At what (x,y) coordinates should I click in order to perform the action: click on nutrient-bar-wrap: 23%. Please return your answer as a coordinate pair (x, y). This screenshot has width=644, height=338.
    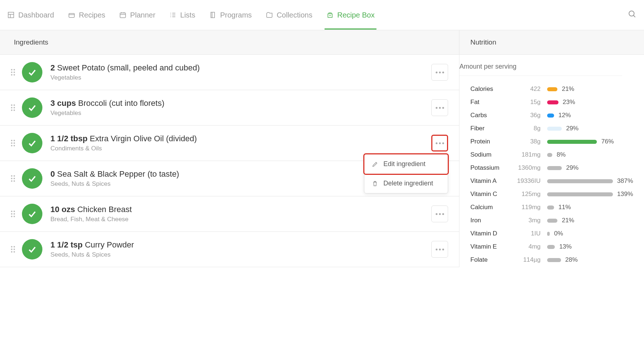
    Looking at the image, I should click on (590, 102).